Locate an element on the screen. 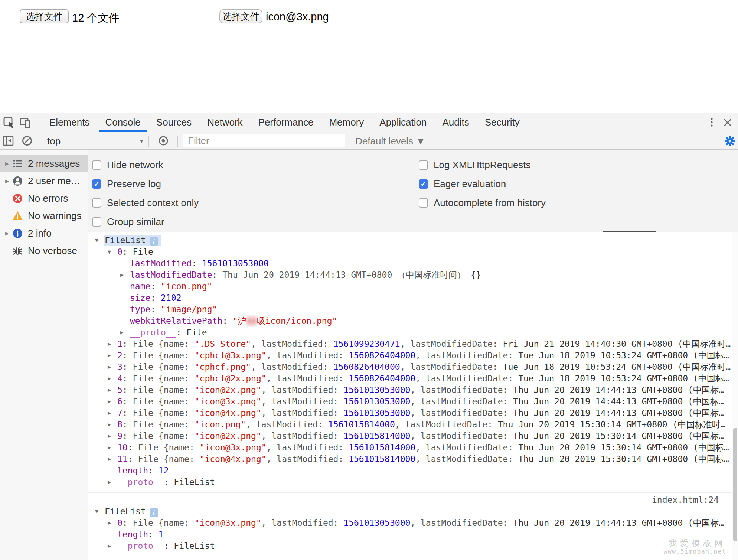 The image size is (738, 560). setting-row-preserve-log: ✓Preserve log is located at coordinates (146, 184).